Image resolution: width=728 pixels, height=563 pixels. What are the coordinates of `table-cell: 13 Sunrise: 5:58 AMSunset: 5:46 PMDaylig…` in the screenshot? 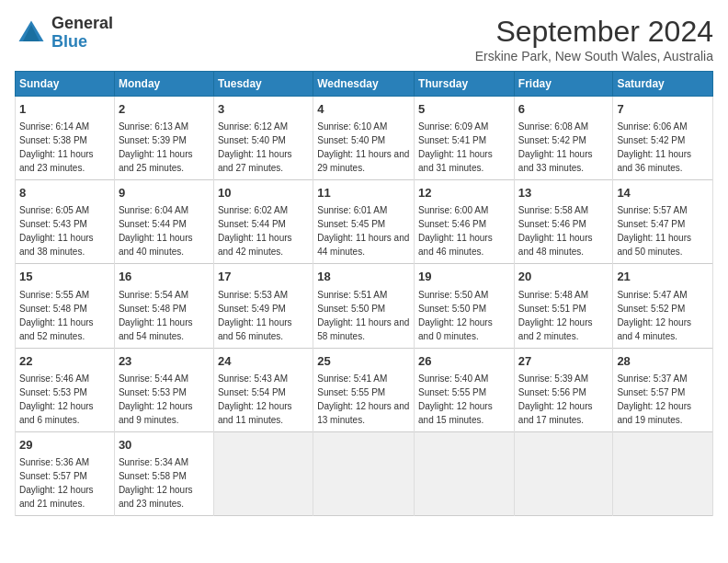 It's located at (563, 223).